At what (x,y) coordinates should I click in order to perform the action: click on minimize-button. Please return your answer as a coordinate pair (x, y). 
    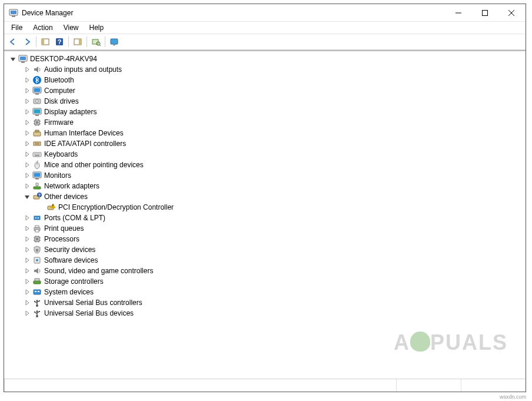
    Looking at the image, I should click on (458, 13).